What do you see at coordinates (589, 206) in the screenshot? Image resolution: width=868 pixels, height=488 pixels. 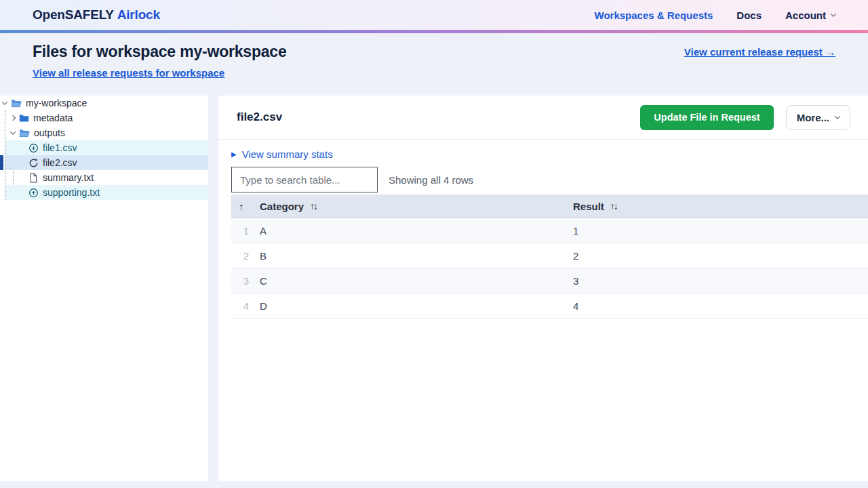 I see `column-header-label: Result` at bounding box center [589, 206].